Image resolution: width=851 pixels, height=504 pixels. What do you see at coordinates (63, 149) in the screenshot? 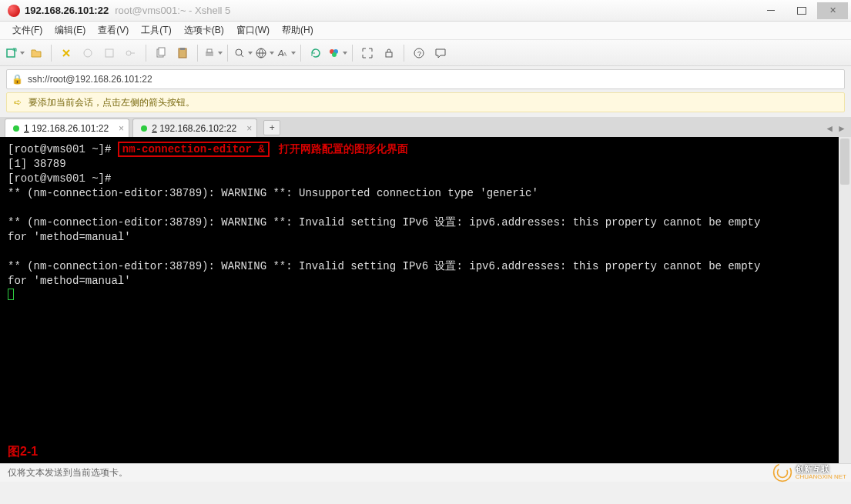
I see `prompt: [root@vms001 ~]#` at bounding box center [63, 149].